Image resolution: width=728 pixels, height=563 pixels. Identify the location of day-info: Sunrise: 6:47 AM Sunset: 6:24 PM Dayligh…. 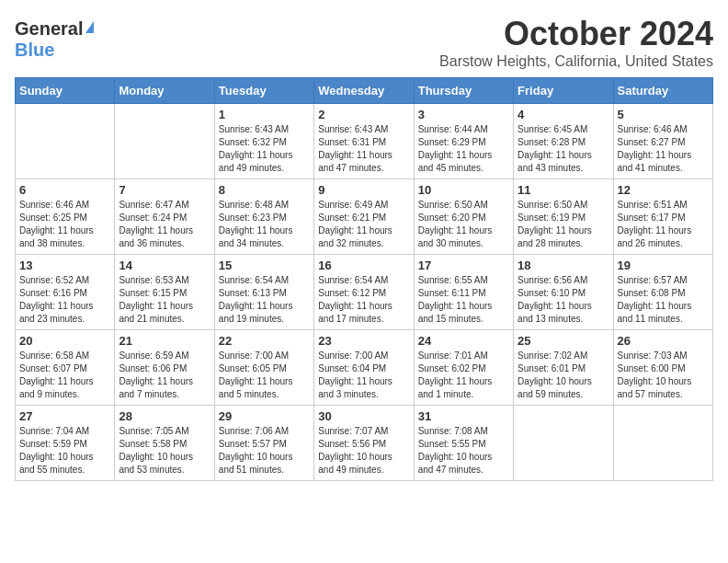
(164, 224).